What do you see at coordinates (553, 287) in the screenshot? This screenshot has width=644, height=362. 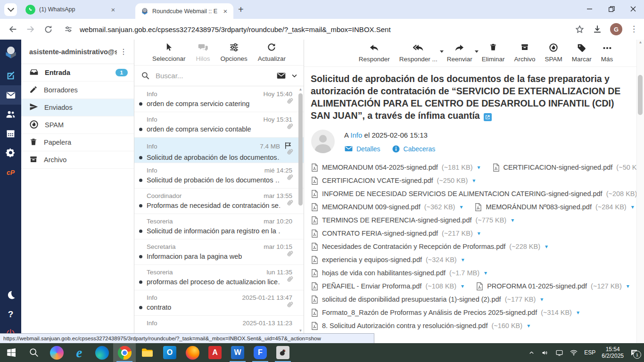 I see `attachment-link: PROFORMA 01-2025-signed.pdf (~127 KB) ▾` at bounding box center [553, 287].